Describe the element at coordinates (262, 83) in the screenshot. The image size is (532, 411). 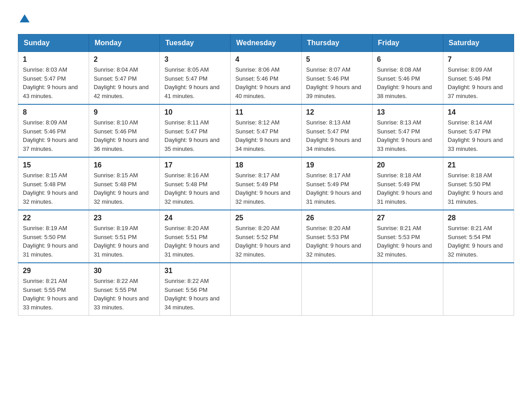
I see `day-info: Sunrise: 8:06 AMSunset: 5:46 PMDaylight:…` at that location.